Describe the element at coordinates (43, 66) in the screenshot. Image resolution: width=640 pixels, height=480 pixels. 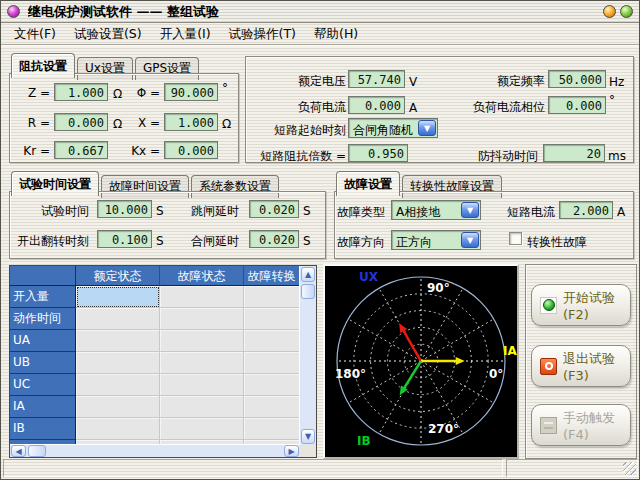
I see `tab-impedance-settings: 阻抗设置` at that location.